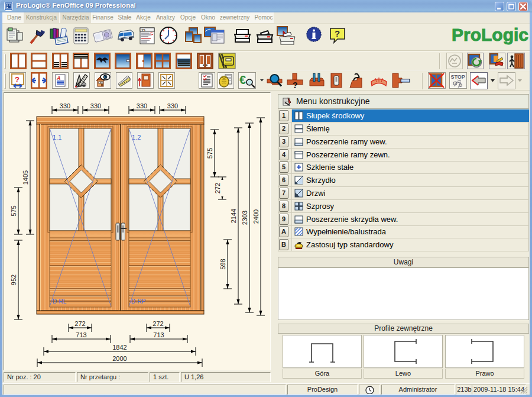 This screenshot has width=532, height=397. I want to click on svg-text: D-RP, so click(138, 302).